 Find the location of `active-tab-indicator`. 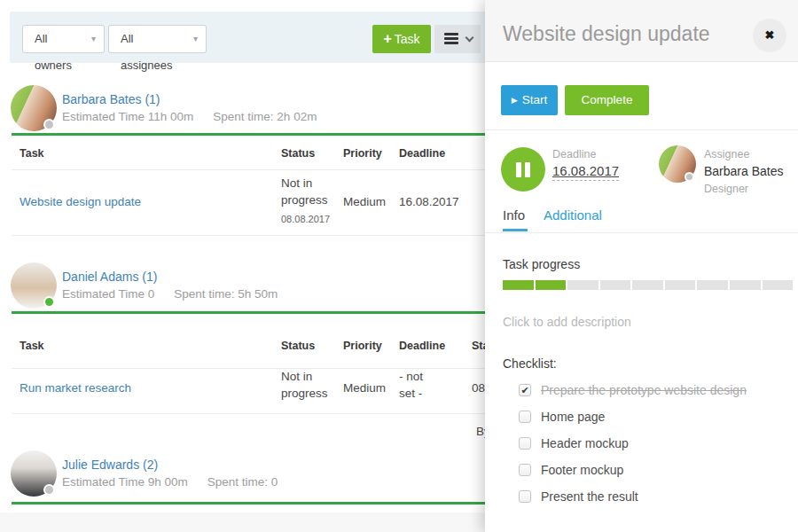

active-tab-indicator is located at coordinates (515, 231).